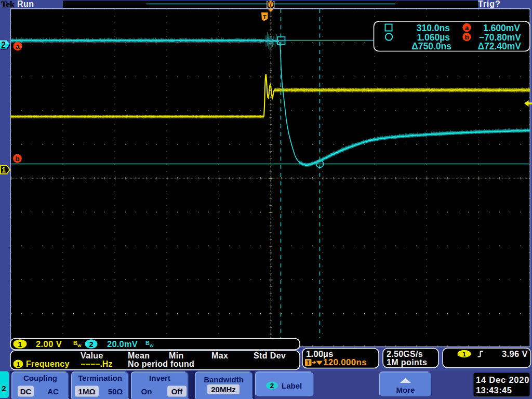 The height and width of the screenshot is (399, 532). What do you see at coordinates (503, 380) in the screenshot?
I see `svg-text: 14 Dec 2020` at bounding box center [503, 380].